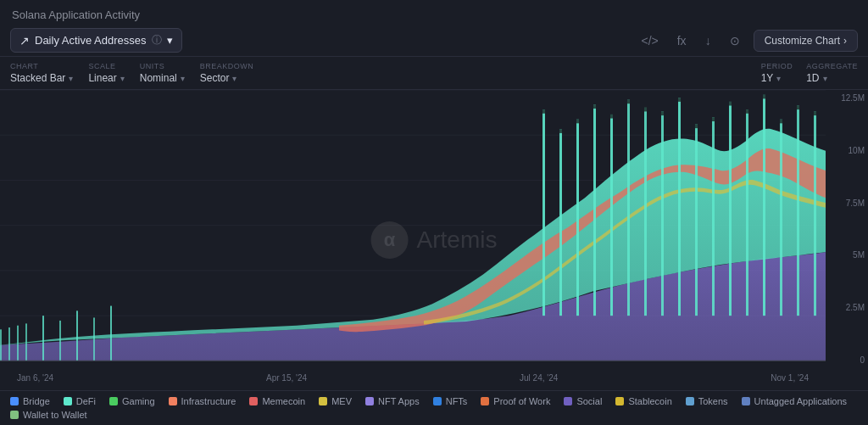 The image size is (868, 425). Describe the element at coordinates (832, 78) in the screenshot. I see `aggregate-selector: 1D ▾` at that location.